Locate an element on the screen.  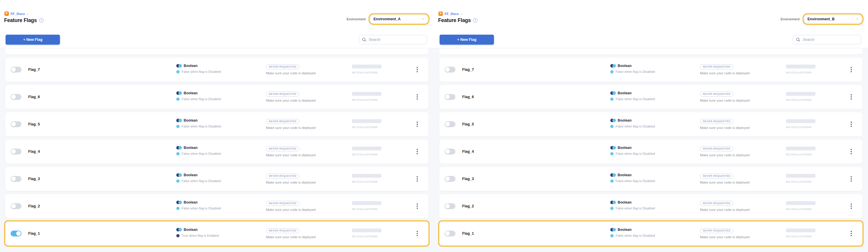
environment-select: Environment_B ⌄ is located at coordinates (833, 19).